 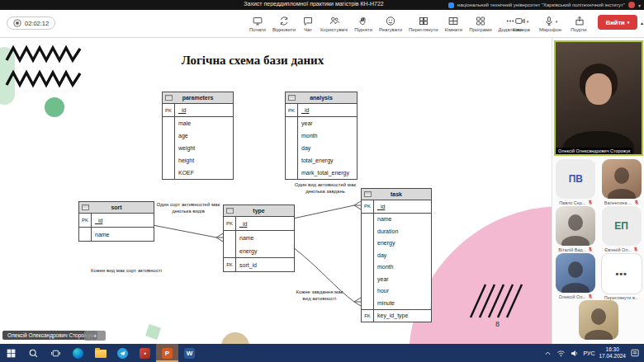 What do you see at coordinates (321, 110) in the screenshot?
I see `er-row: PK_id` at bounding box center [321, 110].